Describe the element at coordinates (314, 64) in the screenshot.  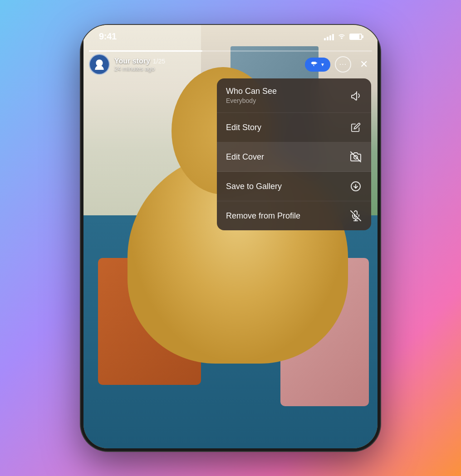
I see `megaphone-icon` at that location.